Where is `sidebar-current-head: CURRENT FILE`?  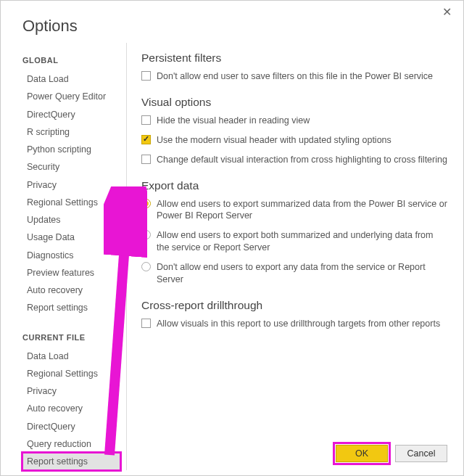
sidebar-current-head: CURRENT FILE is located at coordinates (71, 337).